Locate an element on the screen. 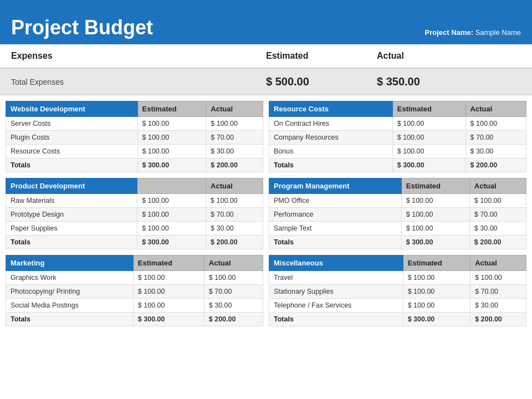 The height and width of the screenshot is (399, 532). row-name: Sample Text is located at coordinates (336, 228).